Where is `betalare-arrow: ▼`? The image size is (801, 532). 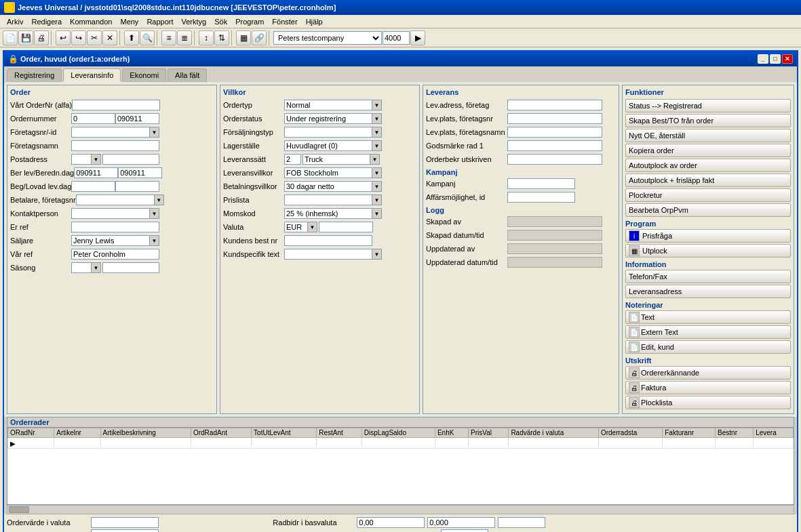 betalare-arrow: ▼ is located at coordinates (159, 200).